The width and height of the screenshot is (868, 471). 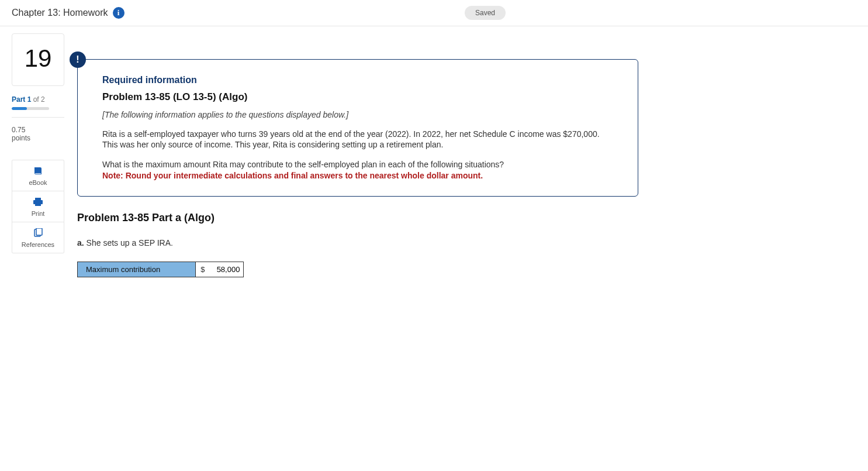 I want to click on answer-row-label: Maximum contribution, so click(x=137, y=269).